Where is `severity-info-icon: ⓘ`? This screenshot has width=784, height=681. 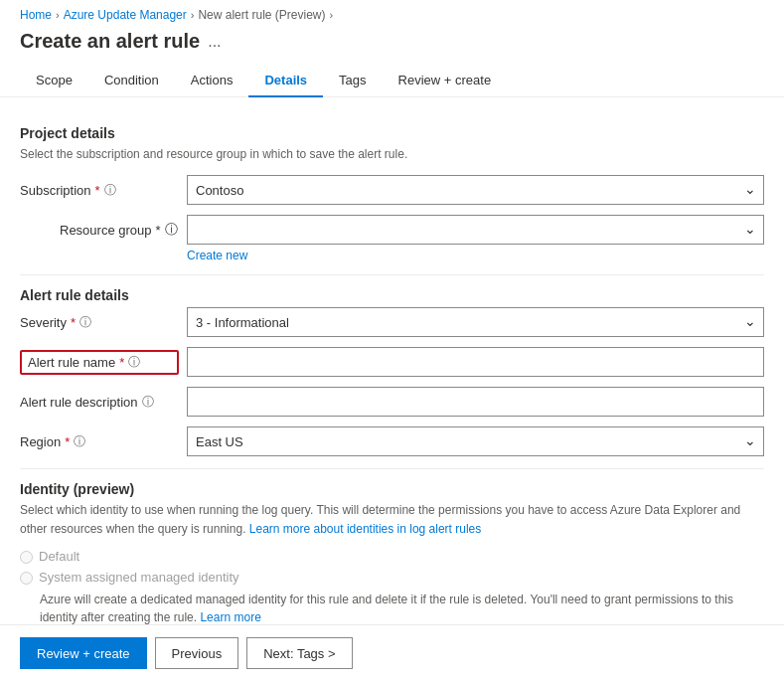 severity-info-icon: ⓘ is located at coordinates (85, 322).